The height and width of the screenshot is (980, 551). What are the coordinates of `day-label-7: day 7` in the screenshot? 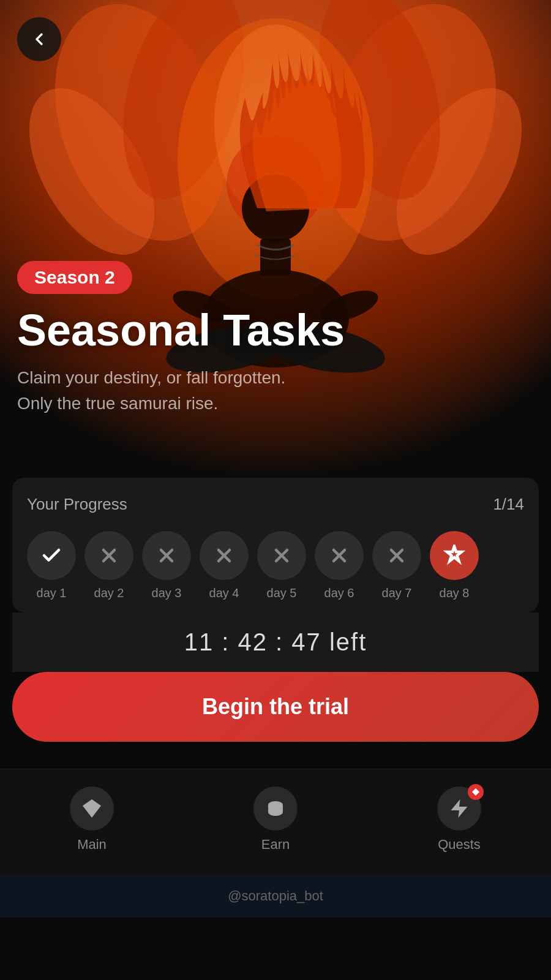 It's located at (397, 593).